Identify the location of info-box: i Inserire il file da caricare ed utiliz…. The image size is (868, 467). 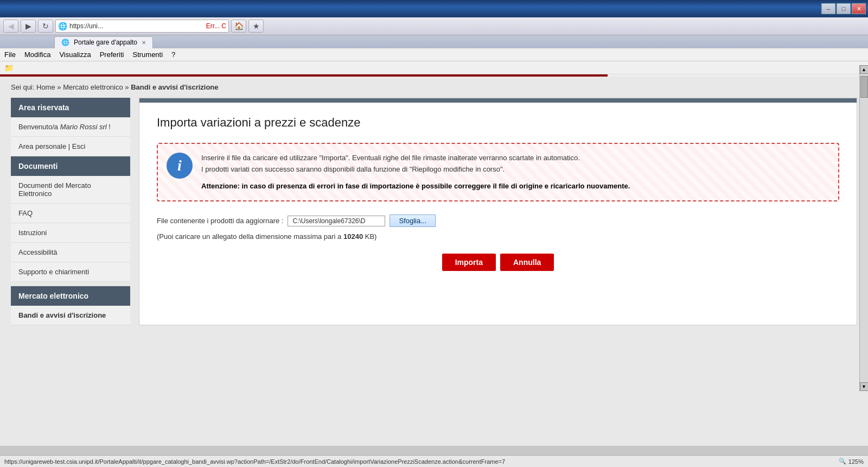
(498, 172).